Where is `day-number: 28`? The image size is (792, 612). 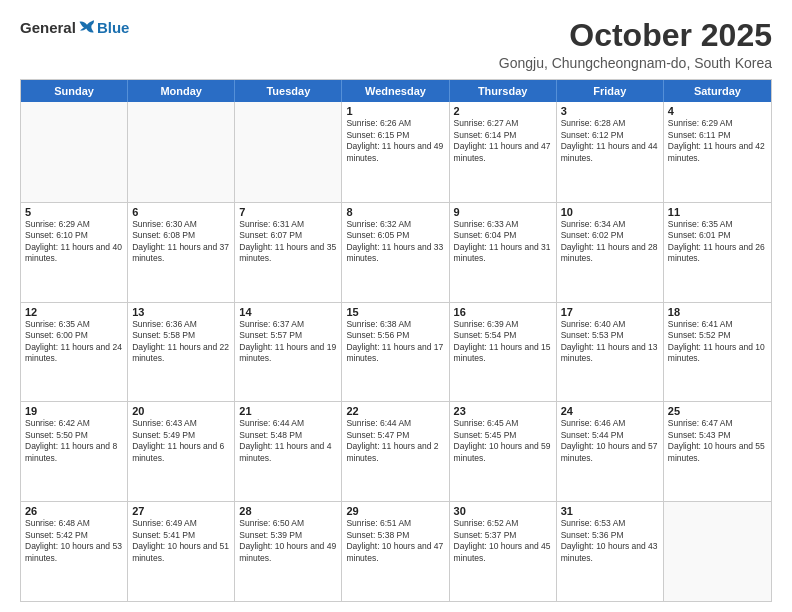
day-number: 28 is located at coordinates (288, 511).